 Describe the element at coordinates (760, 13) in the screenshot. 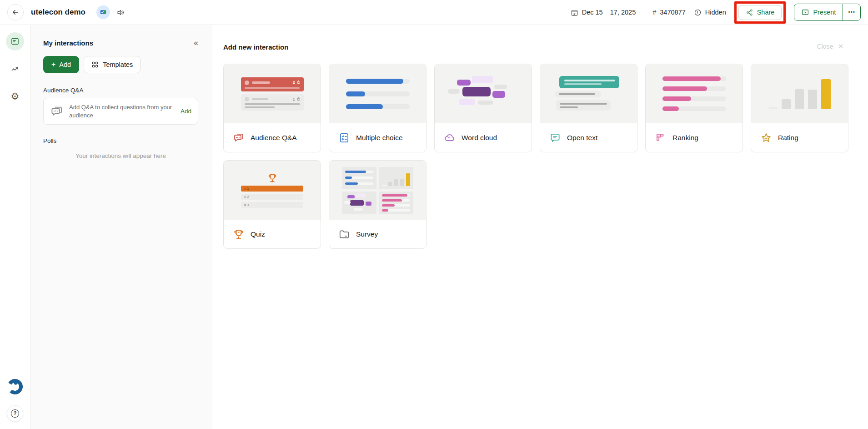

I see `share-button: Share` at that location.